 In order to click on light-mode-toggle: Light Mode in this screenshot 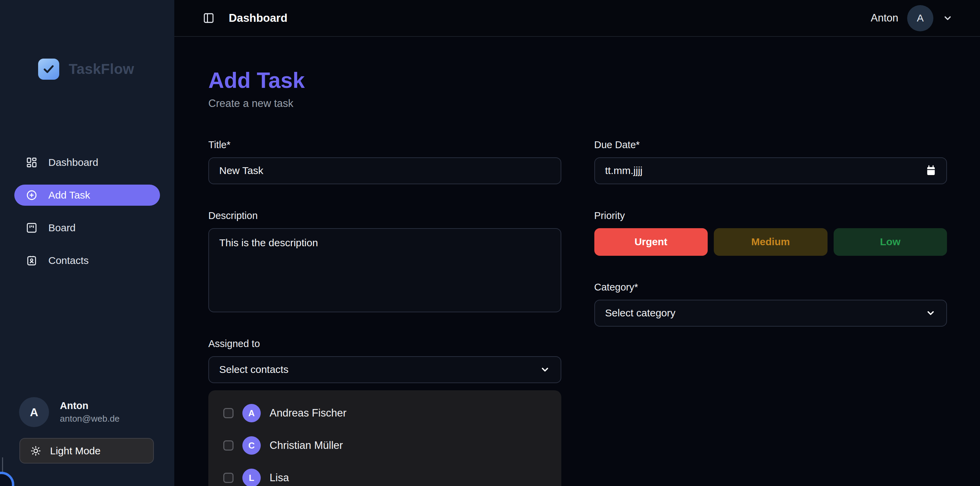, I will do `click(87, 451)`.